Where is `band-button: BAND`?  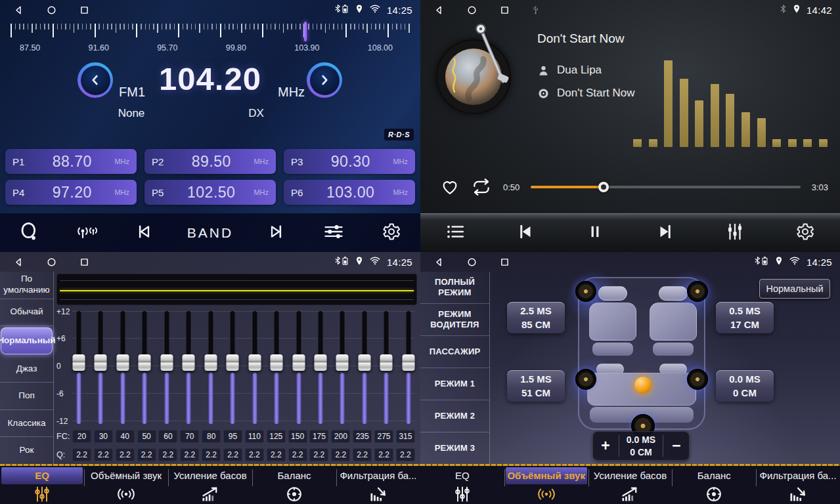 band-button: BAND is located at coordinates (210, 233).